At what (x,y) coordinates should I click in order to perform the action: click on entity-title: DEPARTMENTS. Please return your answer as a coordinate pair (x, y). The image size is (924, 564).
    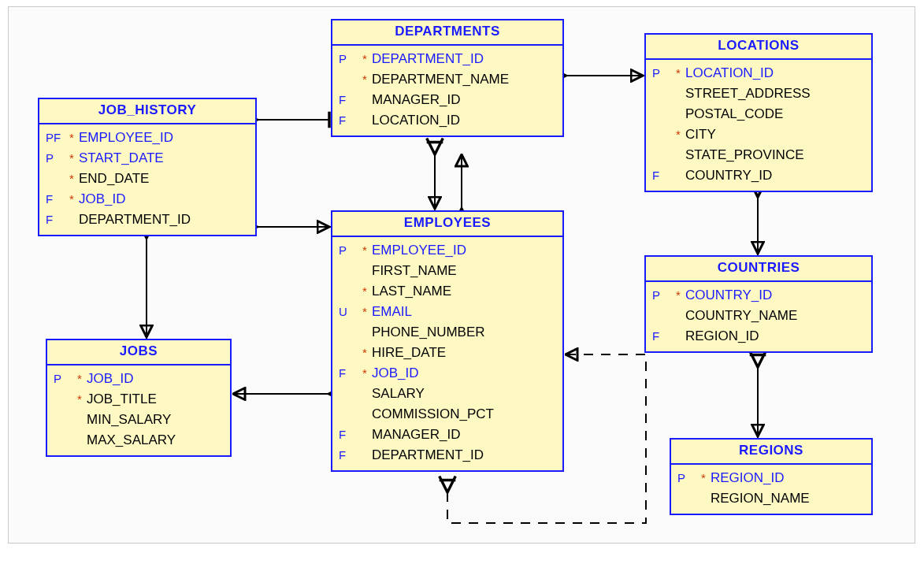
    Looking at the image, I should click on (447, 33).